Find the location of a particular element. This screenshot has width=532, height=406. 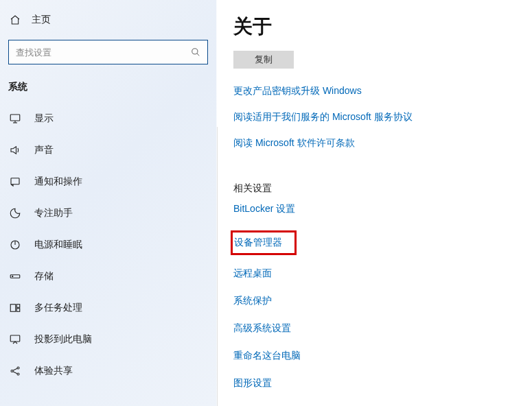

highlight-device-manager: 设备管理器 is located at coordinates (264, 243).